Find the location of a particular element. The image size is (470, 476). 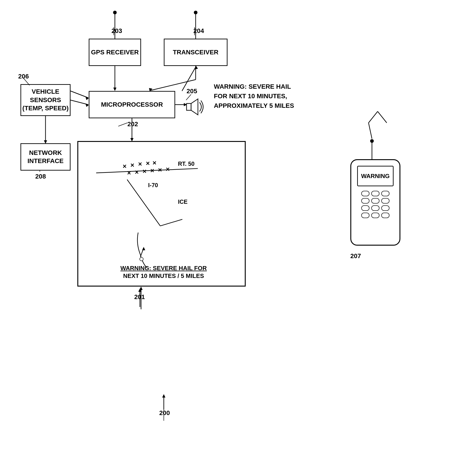

svg-text: ICE is located at coordinates (183, 202).